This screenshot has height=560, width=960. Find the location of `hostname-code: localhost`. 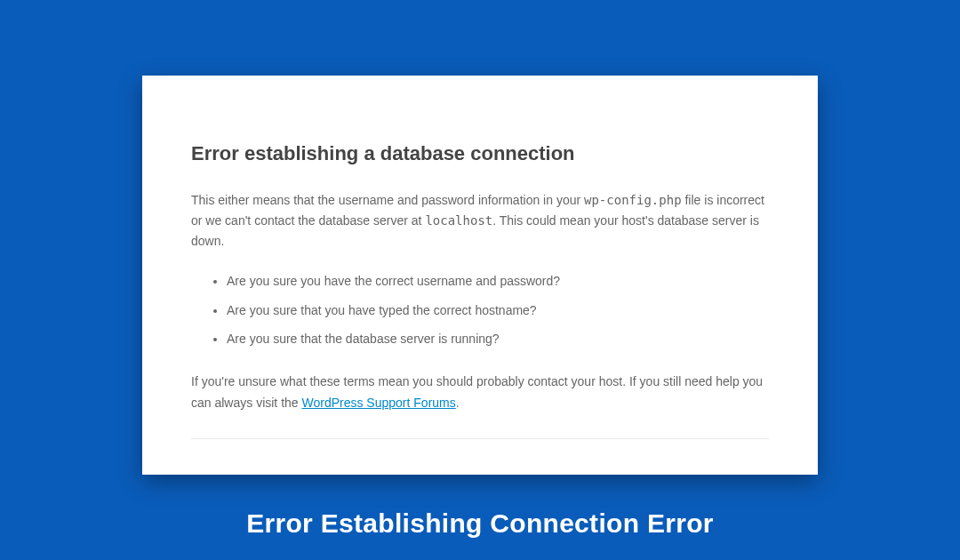

hostname-code: localhost is located at coordinates (459, 220).